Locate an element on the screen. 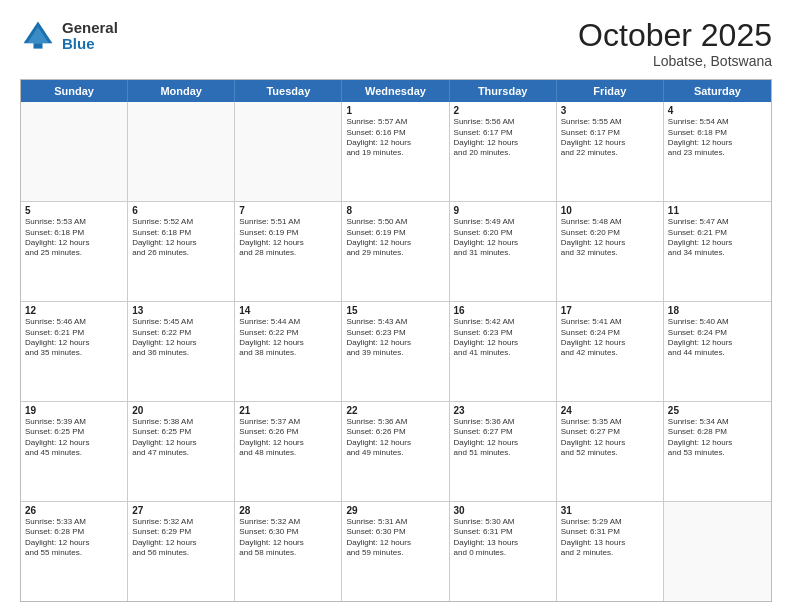 The image size is (792, 612). day-info: Sunrise: 5:50 AM Sunset: 6:19 PM Dayligh… is located at coordinates (395, 238).